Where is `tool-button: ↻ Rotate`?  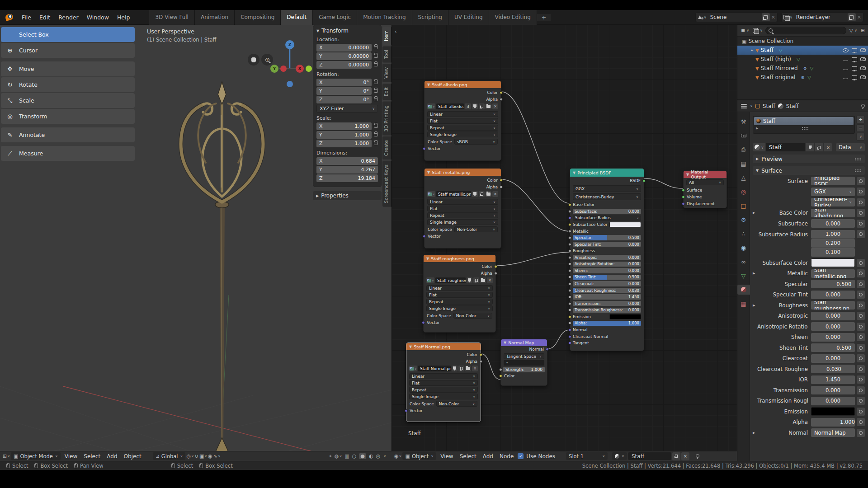 tool-button: ↻ Rotate is located at coordinates (68, 85).